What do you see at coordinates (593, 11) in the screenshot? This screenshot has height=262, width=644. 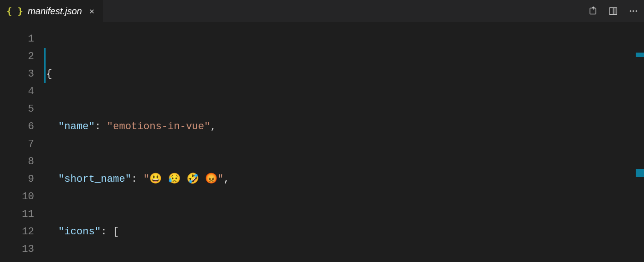 I see `open-changes-icon` at bounding box center [593, 11].